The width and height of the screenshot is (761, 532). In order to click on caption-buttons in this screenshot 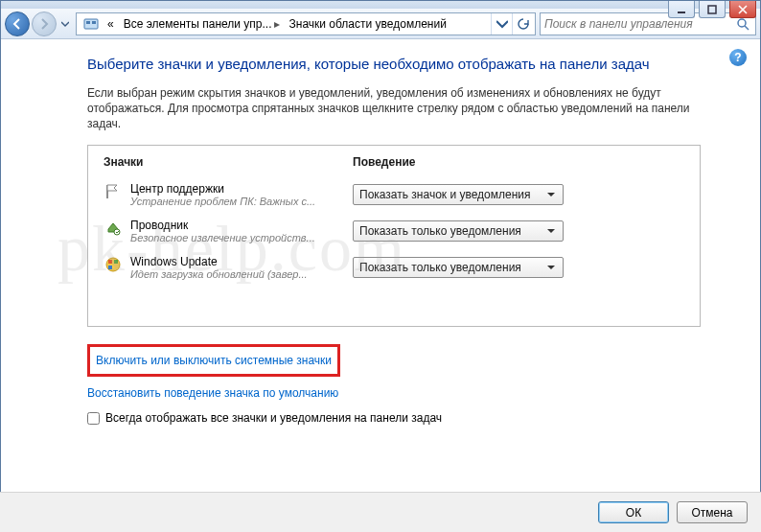, I will do `click(712, 10)`.